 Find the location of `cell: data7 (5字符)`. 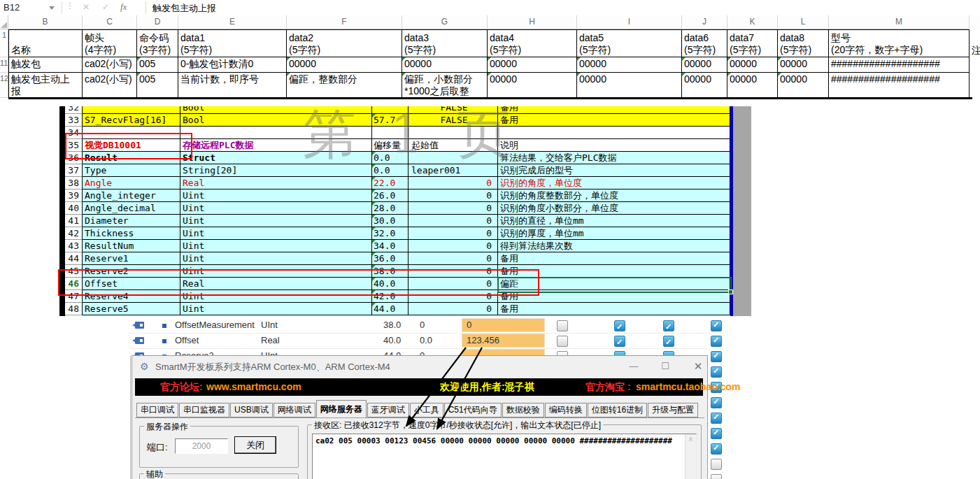

cell: data7 (5字符) is located at coordinates (753, 43).